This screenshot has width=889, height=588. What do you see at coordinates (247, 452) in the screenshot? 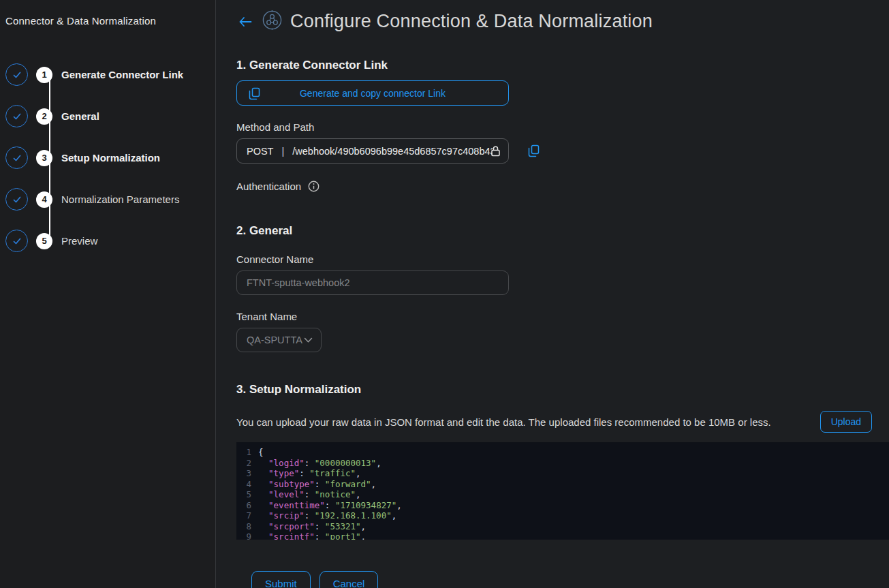
I see `line-number: 1` at bounding box center [247, 452].